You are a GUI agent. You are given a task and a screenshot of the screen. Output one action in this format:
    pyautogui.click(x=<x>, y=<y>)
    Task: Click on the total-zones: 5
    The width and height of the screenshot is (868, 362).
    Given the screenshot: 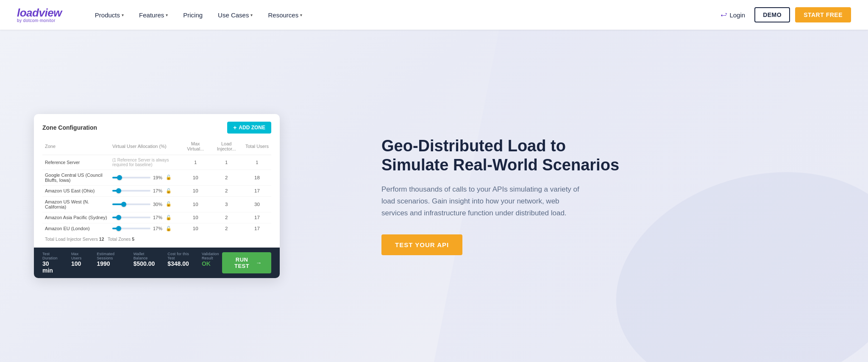 What is the action you would take?
    pyautogui.click(x=133, y=239)
    